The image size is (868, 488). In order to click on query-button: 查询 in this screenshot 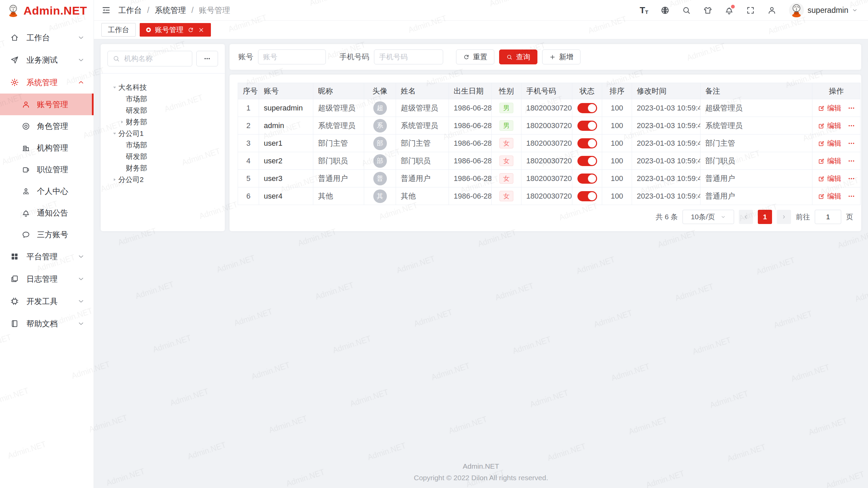, I will do `click(518, 57)`.